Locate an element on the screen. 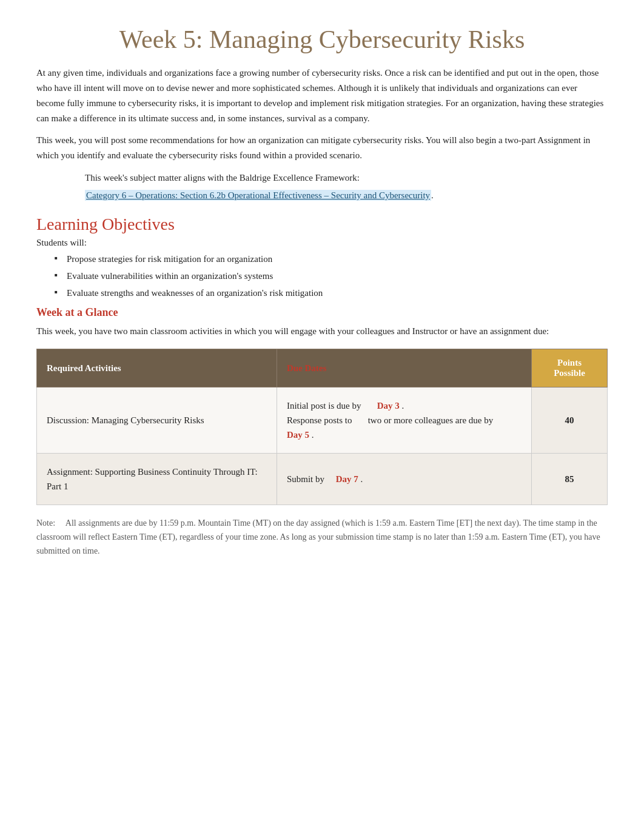 The height and width of the screenshot is (835, 644). week-at-glance-intro: This week, you have two main classroom a… is located at coordinates (322, 331).